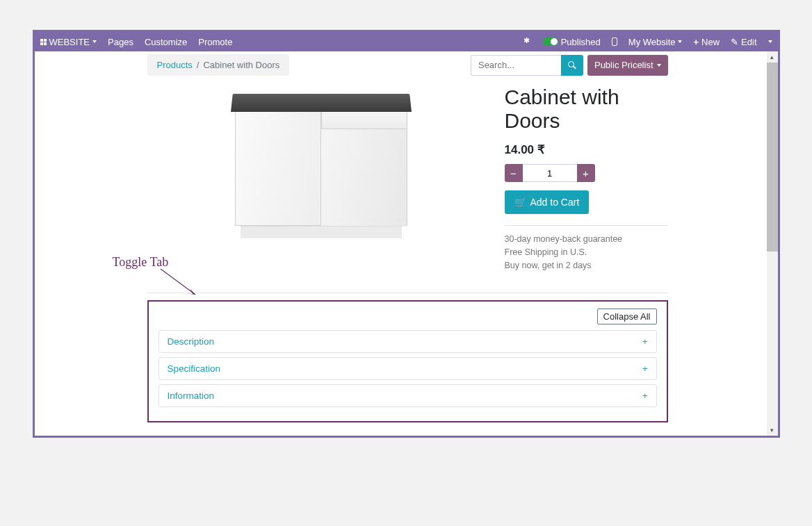  Describe the element at coordinates (528, 42) in the screenshot. I see `bug-icon` at that location.